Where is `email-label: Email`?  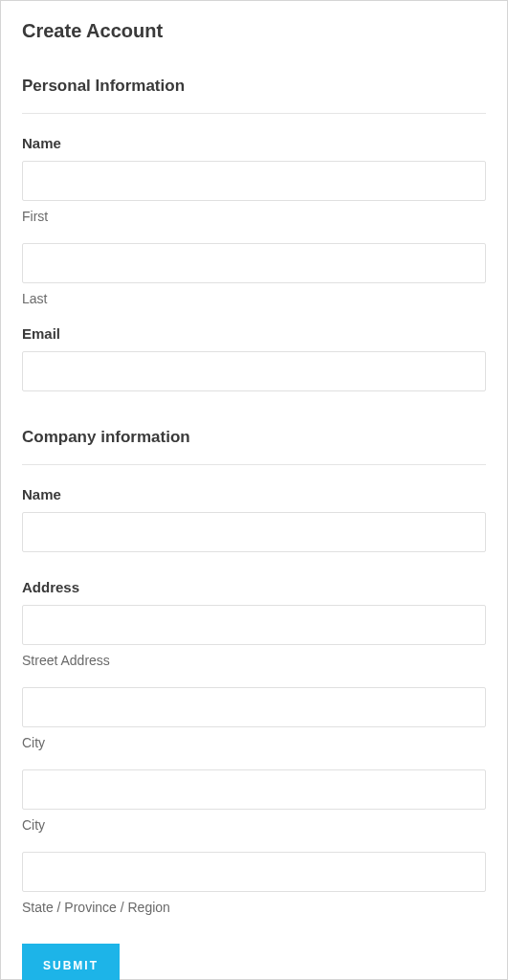
email-label: Email is located at coordinates (254, 333).